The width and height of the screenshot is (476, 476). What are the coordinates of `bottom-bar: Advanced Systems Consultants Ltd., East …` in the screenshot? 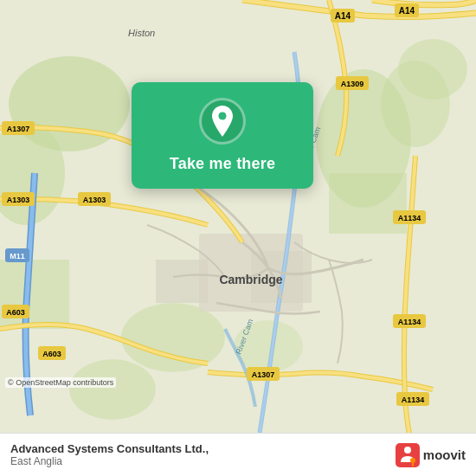 It's located at (238, 454).